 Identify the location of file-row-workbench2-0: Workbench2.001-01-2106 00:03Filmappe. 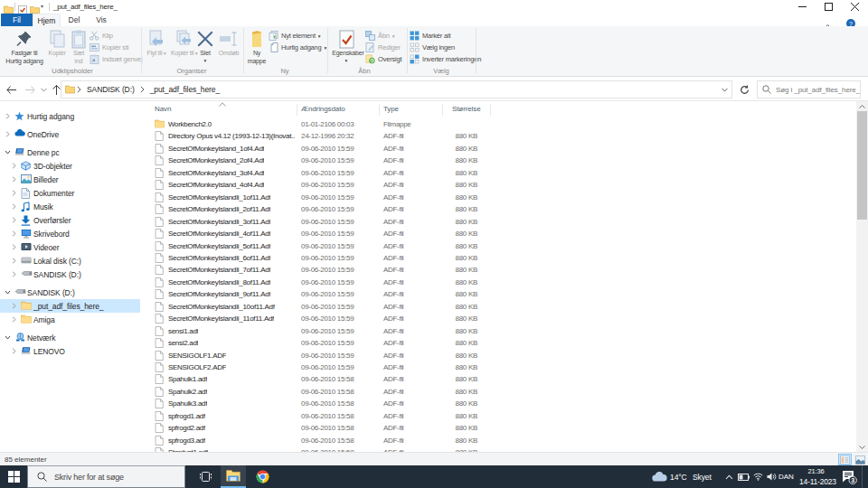
(501, 125).